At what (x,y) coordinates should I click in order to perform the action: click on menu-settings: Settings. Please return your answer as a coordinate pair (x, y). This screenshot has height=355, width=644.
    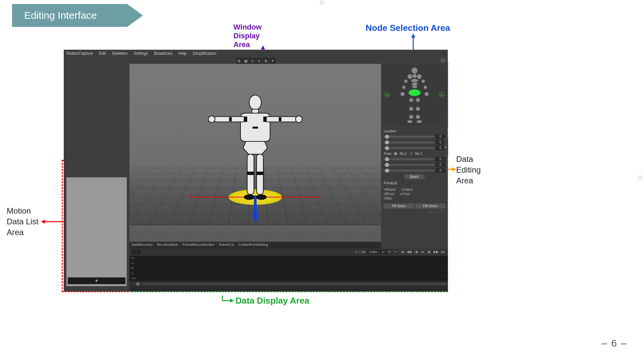
    Looking at the image, I should click on (141, 53).